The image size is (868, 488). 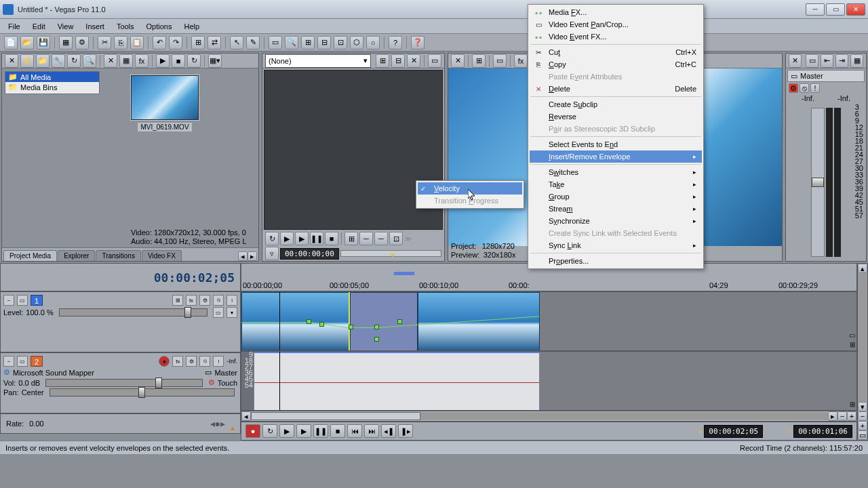 I want to click on atrack-auto-icon: ⚙, so click(x=191, y=361).